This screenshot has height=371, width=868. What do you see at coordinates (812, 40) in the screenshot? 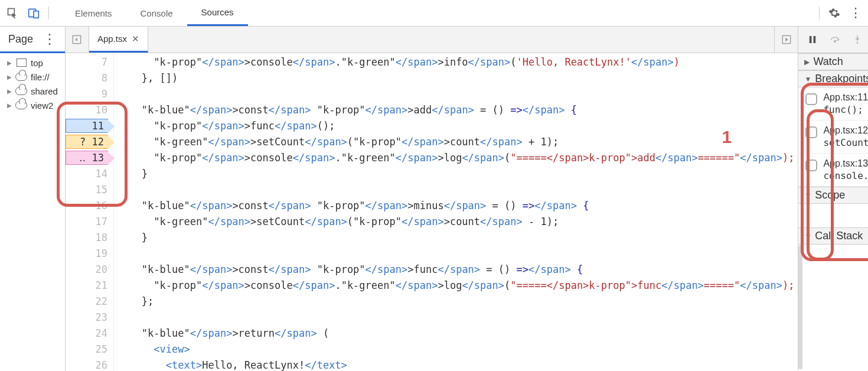
I see `pause-icon` at bounding box center [812, 40].